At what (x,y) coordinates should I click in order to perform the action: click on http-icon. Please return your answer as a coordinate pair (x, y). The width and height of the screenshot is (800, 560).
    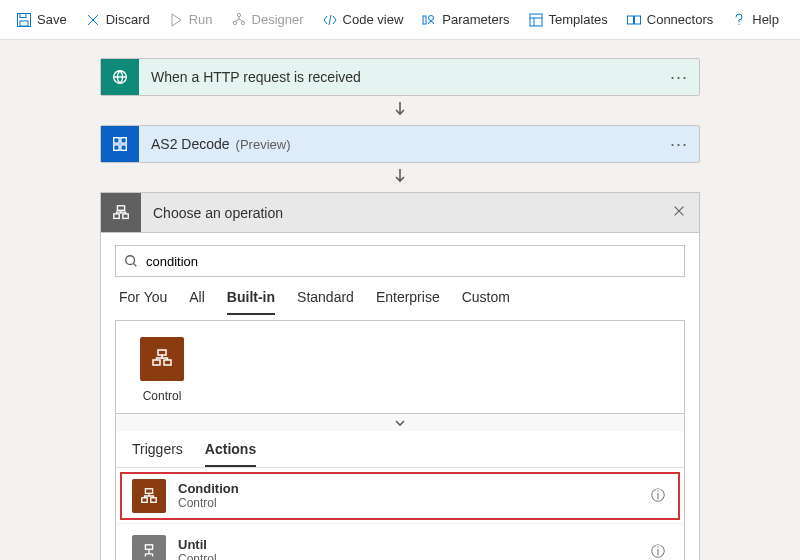
    Looking at the image, I should click on (120, 77).